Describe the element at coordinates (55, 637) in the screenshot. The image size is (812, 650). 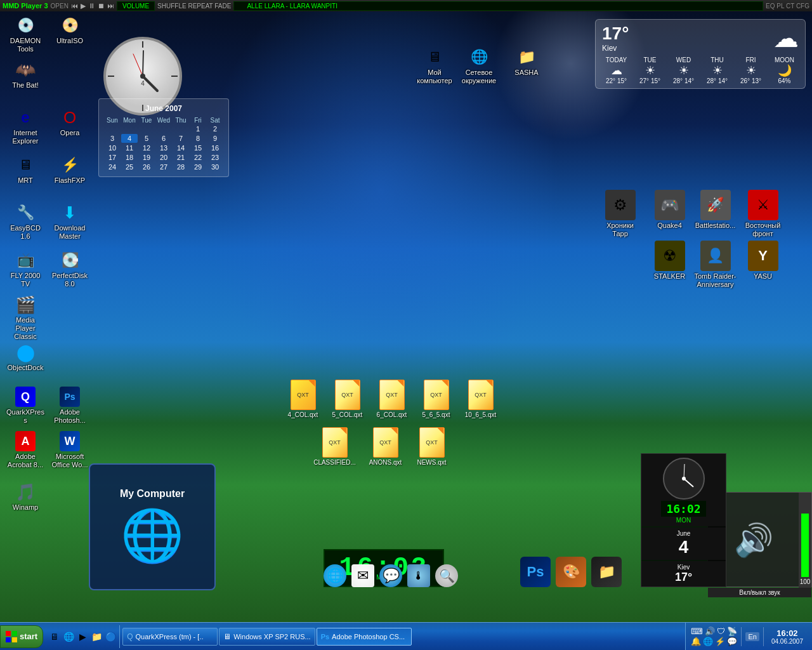
I see `ql-show-desktop: 🖥` at that location.